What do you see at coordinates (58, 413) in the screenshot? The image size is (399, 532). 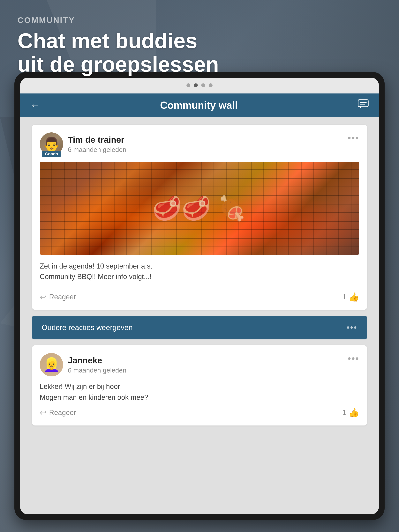 I see `comment-reply-button: ↩ Reageer` at bounding box center [58, 413].